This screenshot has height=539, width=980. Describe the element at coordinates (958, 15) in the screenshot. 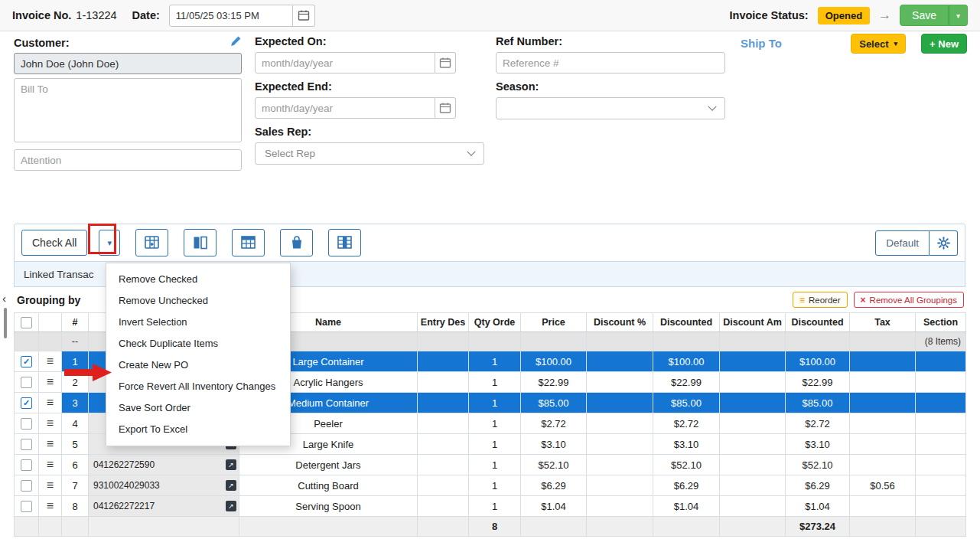

I see `save-dropdown-button: ▾` at that location.